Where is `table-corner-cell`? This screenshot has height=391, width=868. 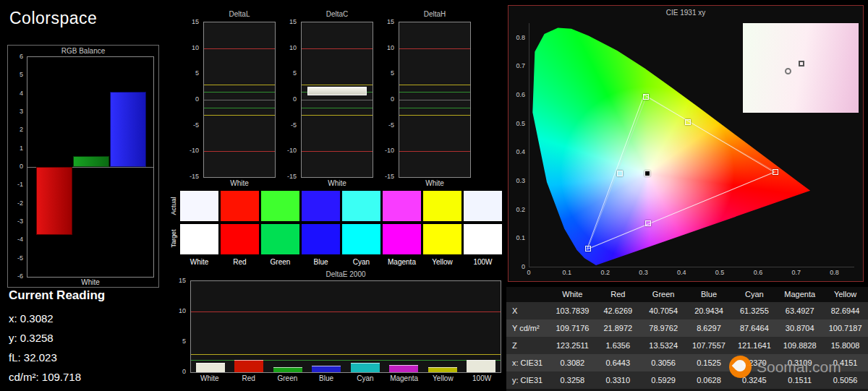
table-corner-cell is located at coordinates (528, 295).